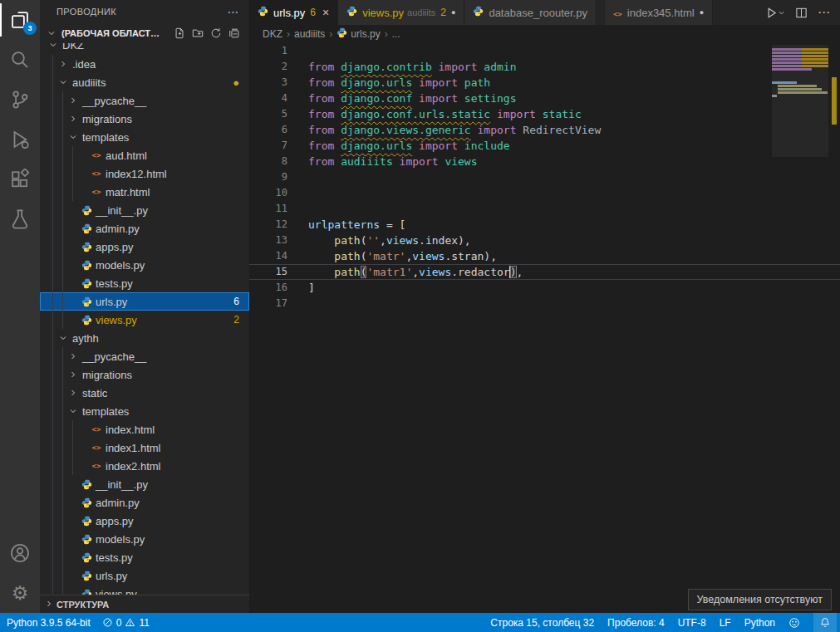 The width and height of the screenshot is (840, 632). What do you see at coordinates (545, 83) in the screenshot?
I see `code-line-3: 3from django.urls import path` at bounding box center [545, 83].